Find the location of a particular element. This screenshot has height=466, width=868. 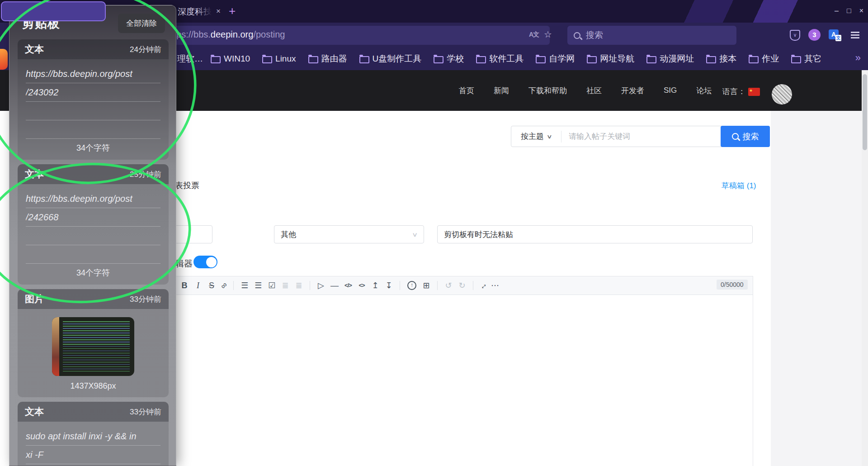

clipboard-item-image: 图片 33分钟前 1437X986px is located at coordinates (93, 343).